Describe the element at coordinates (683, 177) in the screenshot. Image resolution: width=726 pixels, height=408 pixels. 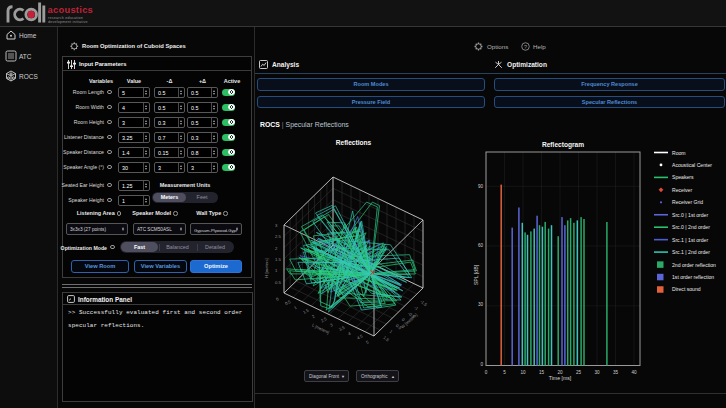
I see `svg-text: Speakers` at that location.